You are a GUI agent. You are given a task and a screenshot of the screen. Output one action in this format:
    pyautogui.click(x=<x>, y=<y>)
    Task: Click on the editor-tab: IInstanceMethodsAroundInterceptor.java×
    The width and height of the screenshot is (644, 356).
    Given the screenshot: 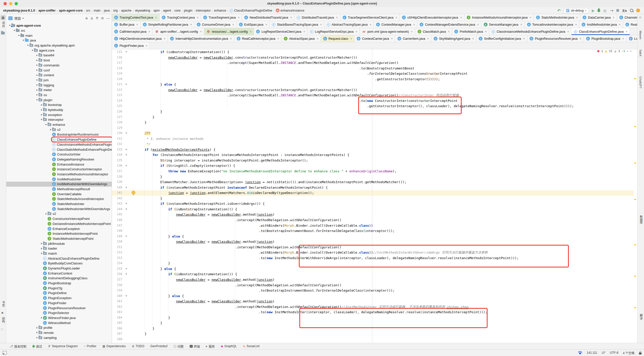 What is the action you would take?
    pyautogui.click(x=499, y=18)
    